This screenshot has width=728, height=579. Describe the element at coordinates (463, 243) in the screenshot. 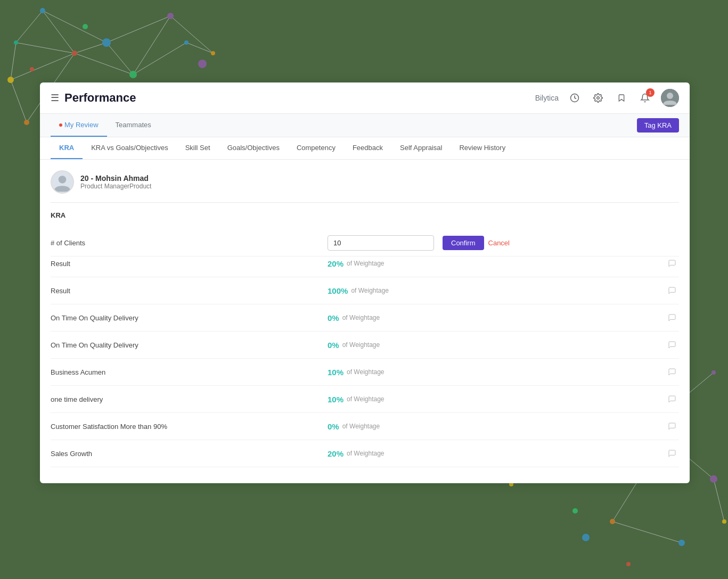

I see `confirm-button: Confirm` at that location.